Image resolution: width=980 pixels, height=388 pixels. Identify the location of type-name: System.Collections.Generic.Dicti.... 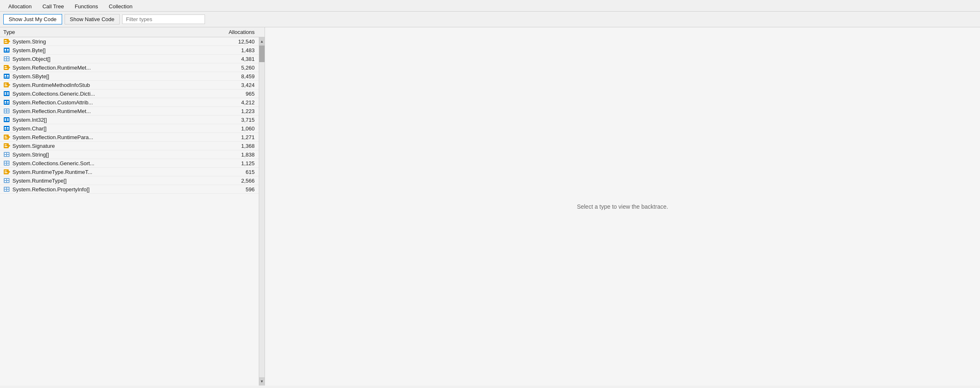
(54, 94).